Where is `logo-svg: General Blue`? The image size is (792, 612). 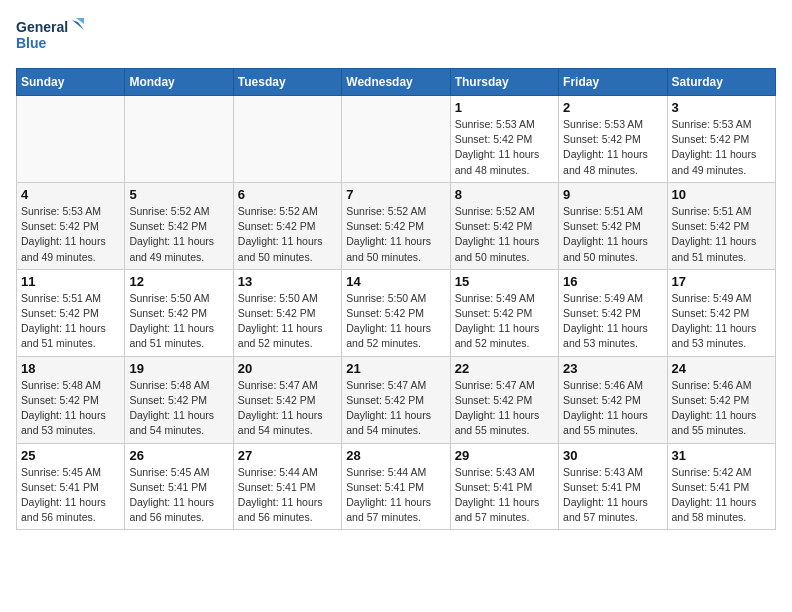 logo-svg: General Blue is located at coordinates (51, 38).